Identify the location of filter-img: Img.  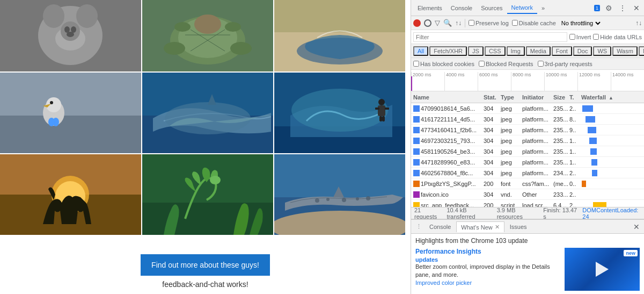
(516, 51).